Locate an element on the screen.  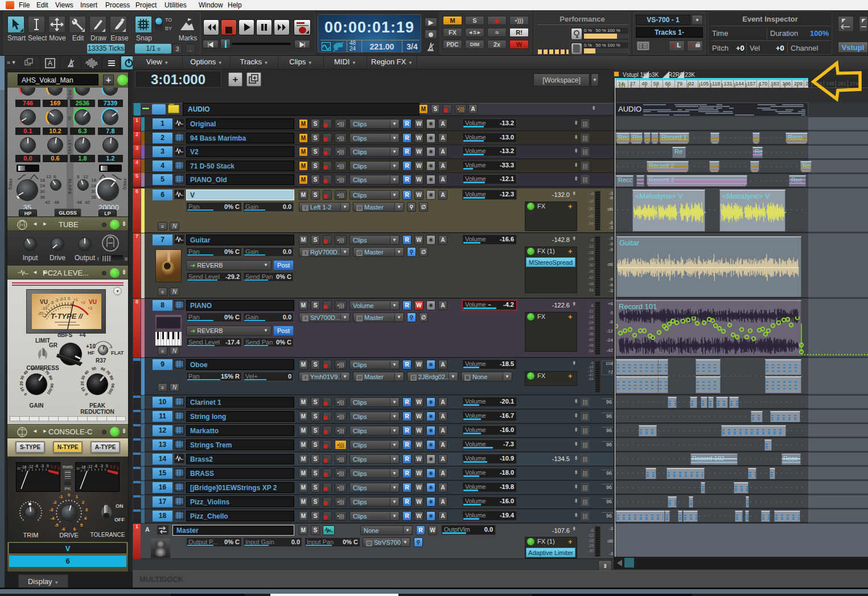
svg-text: -1 is located at coordinates (64, 298).